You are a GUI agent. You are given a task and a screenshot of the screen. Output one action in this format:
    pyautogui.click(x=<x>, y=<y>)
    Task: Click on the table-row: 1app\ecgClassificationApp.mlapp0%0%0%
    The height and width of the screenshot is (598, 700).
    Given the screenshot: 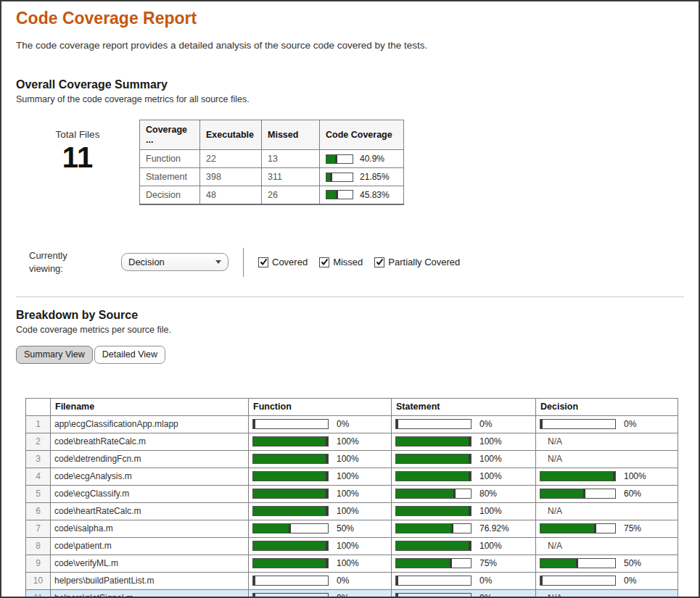 What is the action you would take?
    pyautogui.click(x=353, y=424)
    